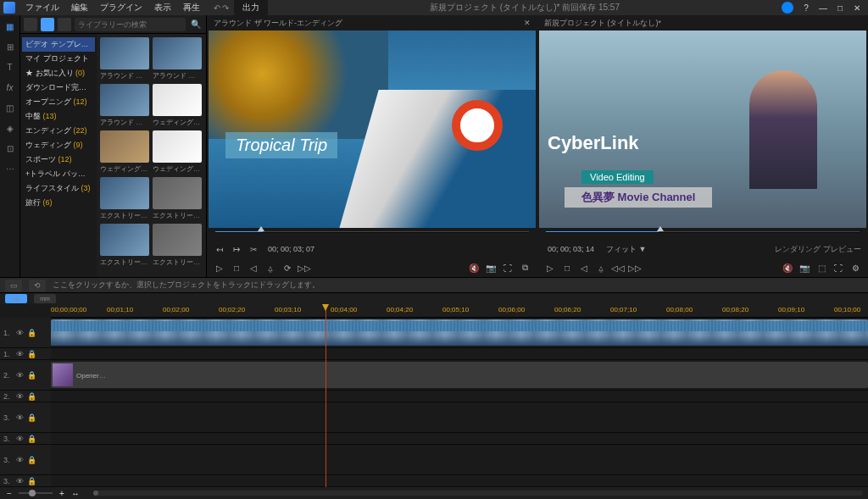 This screenshot has height=499, width=868. I want to click on prog-ffwd-icon: ▷▷, so click(635, 268).